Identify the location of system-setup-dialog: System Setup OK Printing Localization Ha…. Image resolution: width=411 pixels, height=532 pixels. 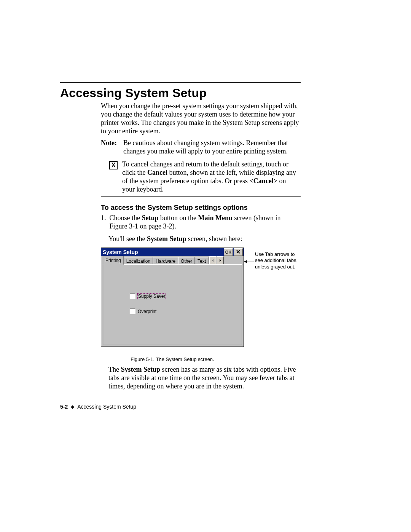
(172, 297).